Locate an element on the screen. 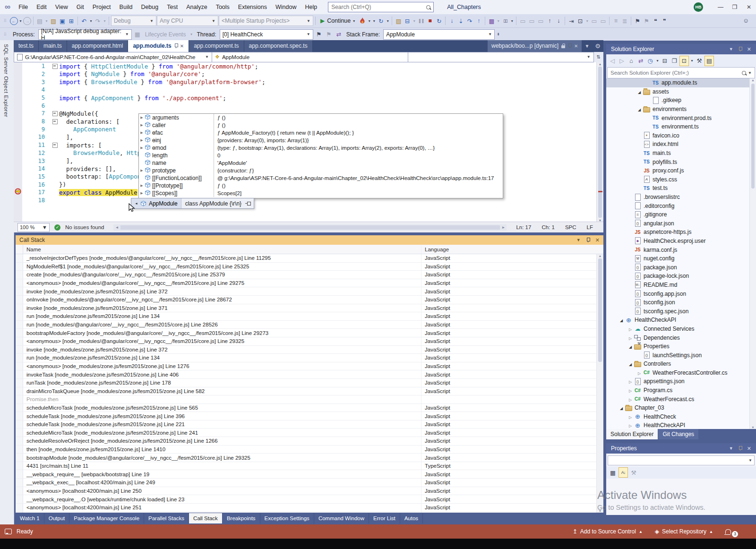  menu-item: Project is located at coordinates (102, 7).